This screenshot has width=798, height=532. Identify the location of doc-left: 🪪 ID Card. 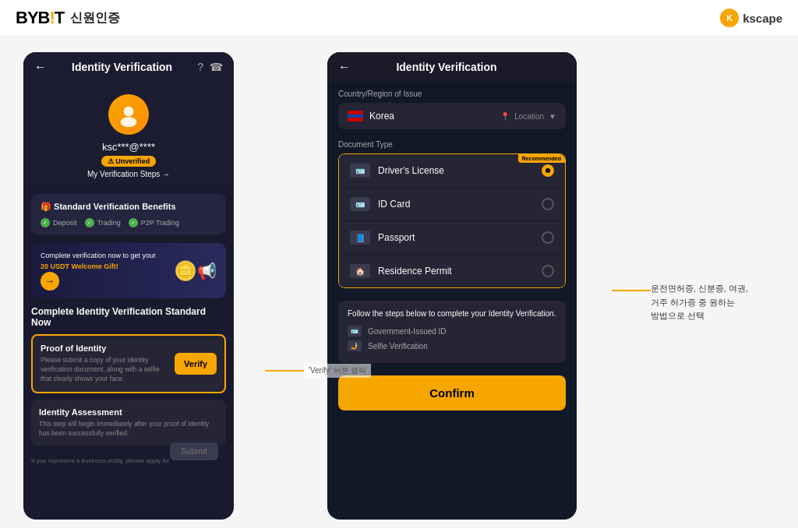
(380, 204).